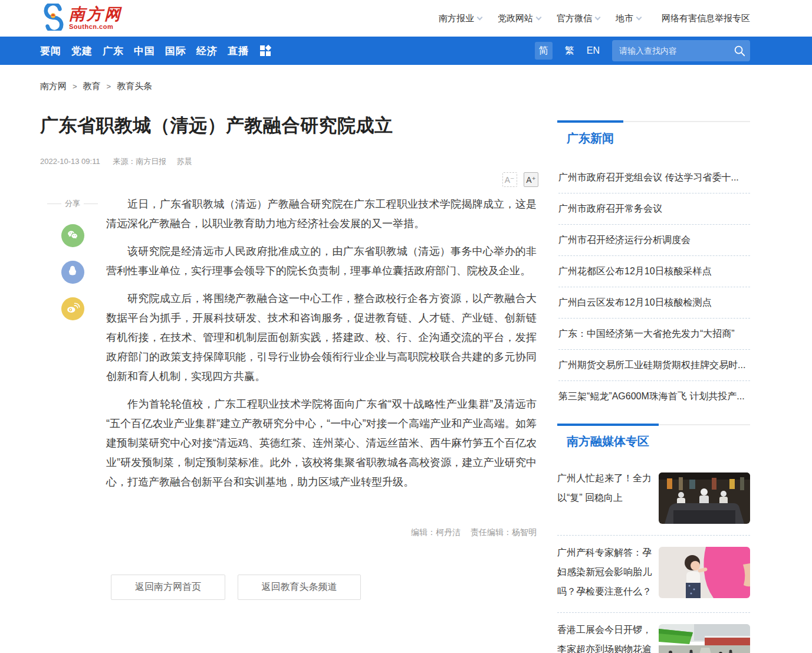  Describe the element at coordinates (73, 236) in the screenshot. I see `wechat-icon` at that location.